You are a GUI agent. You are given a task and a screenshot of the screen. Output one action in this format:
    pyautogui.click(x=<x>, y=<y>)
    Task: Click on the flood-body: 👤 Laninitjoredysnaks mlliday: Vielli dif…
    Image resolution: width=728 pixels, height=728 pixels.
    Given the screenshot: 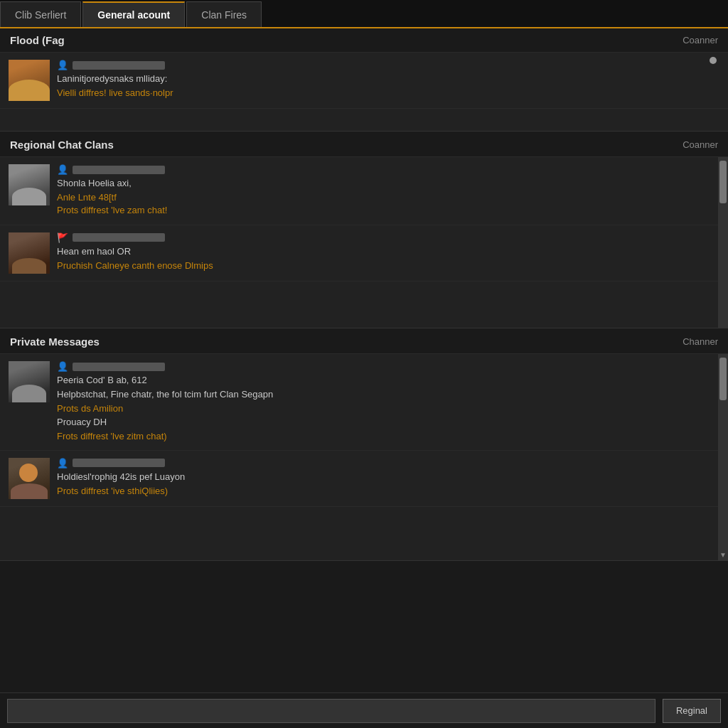 What is the action you would take?
    pyautogui.click(x=364, y=92)
    